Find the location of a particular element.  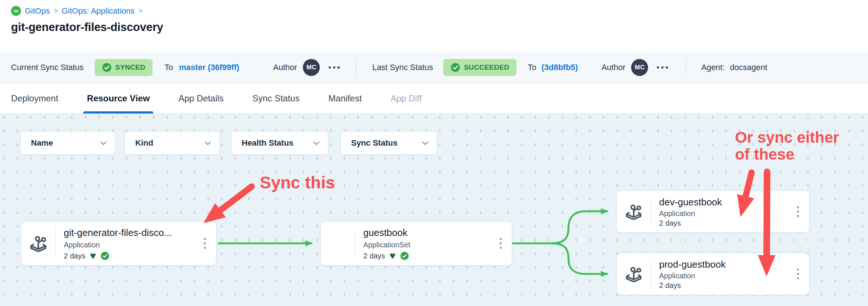

node-name: guestbook is located at coordinates (427, 233).